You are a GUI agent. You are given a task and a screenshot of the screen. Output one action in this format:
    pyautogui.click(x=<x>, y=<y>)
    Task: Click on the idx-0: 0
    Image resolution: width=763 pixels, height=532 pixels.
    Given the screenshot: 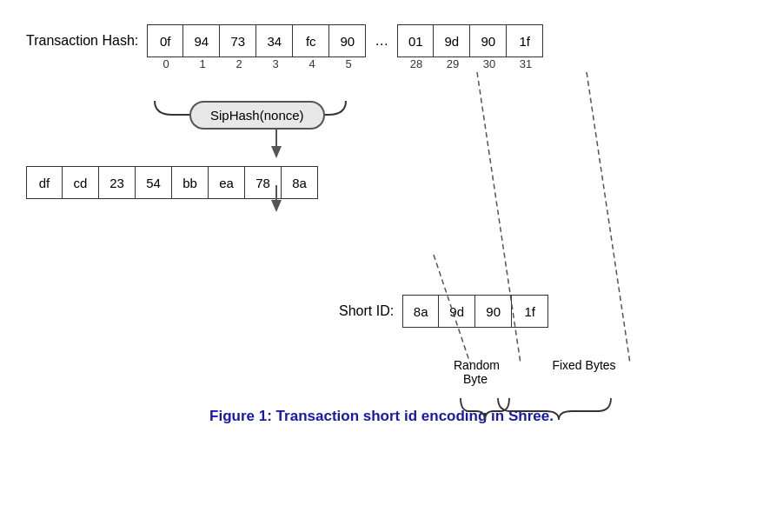 What is the action you would take?
    pyautogui.click(x=166, y=64)
    